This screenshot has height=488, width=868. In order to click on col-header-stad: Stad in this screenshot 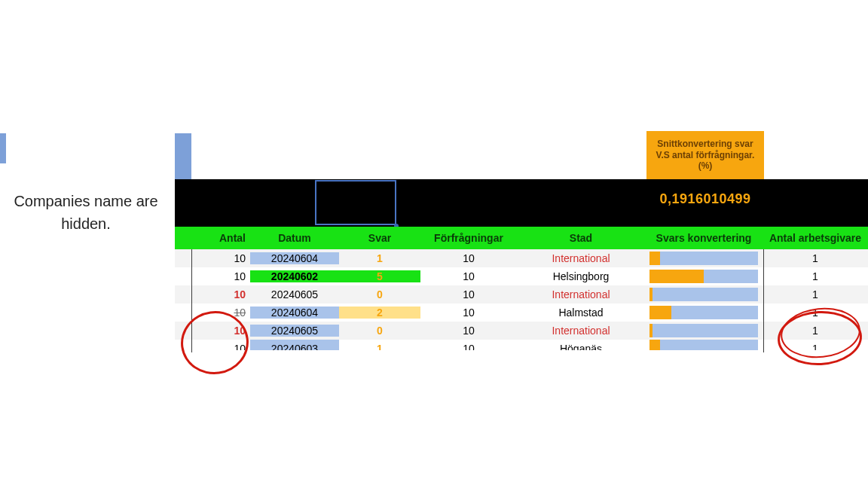, I will do `click(581, 238)`.